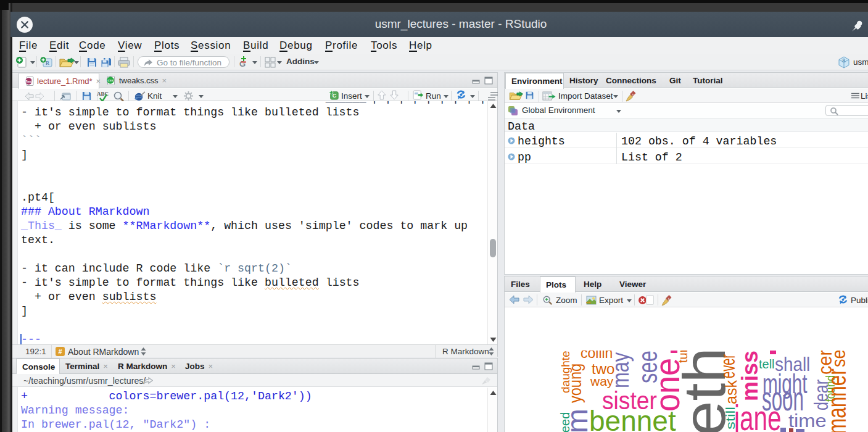  Describe the element at coordinates (334, 96) in the screenshot. I see `svg-text: C` at that location.